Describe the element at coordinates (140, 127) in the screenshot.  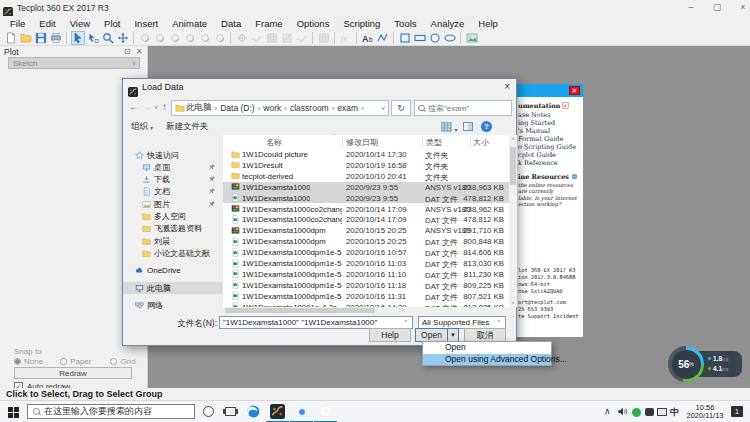
I see `organize-button: 组织` at that location.